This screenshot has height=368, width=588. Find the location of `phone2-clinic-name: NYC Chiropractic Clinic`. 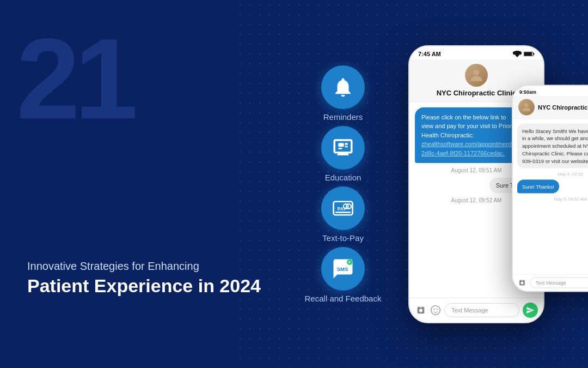

phone2-clinic-name: NYC Chiropractic Clinic is located at coordinates (563, 107).